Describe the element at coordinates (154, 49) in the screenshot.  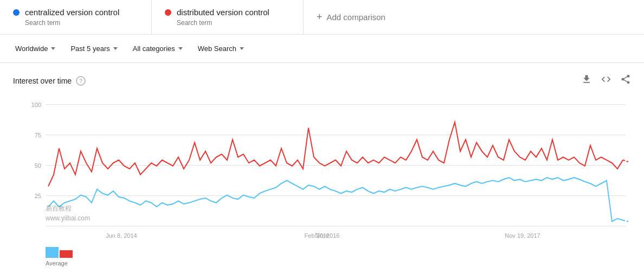
I see `category-label: All categories` at that location.